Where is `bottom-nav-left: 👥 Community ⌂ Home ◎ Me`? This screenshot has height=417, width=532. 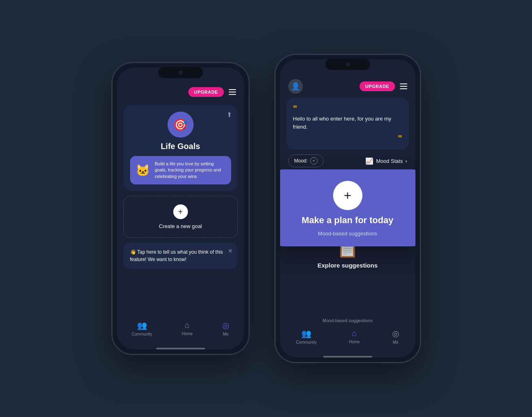
bottom-nav-left: 👥 Community ⌂ Home ◎ Me is located at coordinates (181, 331).